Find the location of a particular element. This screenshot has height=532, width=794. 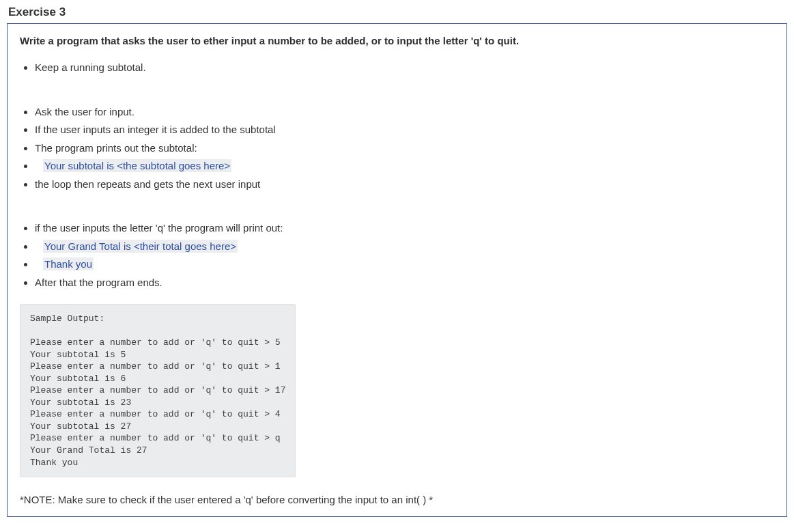

list-item: if the user inputs the letter 'q' the pr… is located at coordinates (404, 228).